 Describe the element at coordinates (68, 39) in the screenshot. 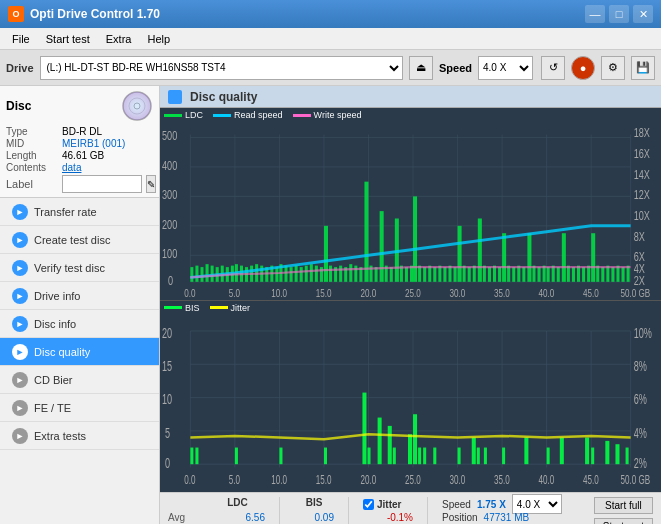

I see `menu-start-test: Start test` at that location.